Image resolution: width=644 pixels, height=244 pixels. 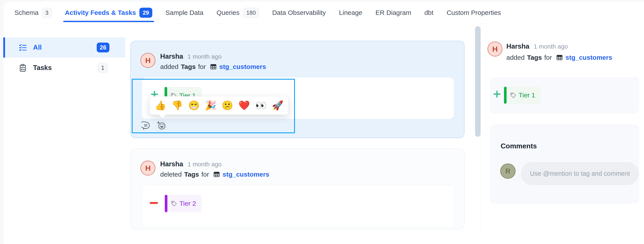 What do you see at coordinates (100, 13) in the screenshot?
I see `tab-label: Activity Feeds & Tasks` at bounding box center [100, 13].